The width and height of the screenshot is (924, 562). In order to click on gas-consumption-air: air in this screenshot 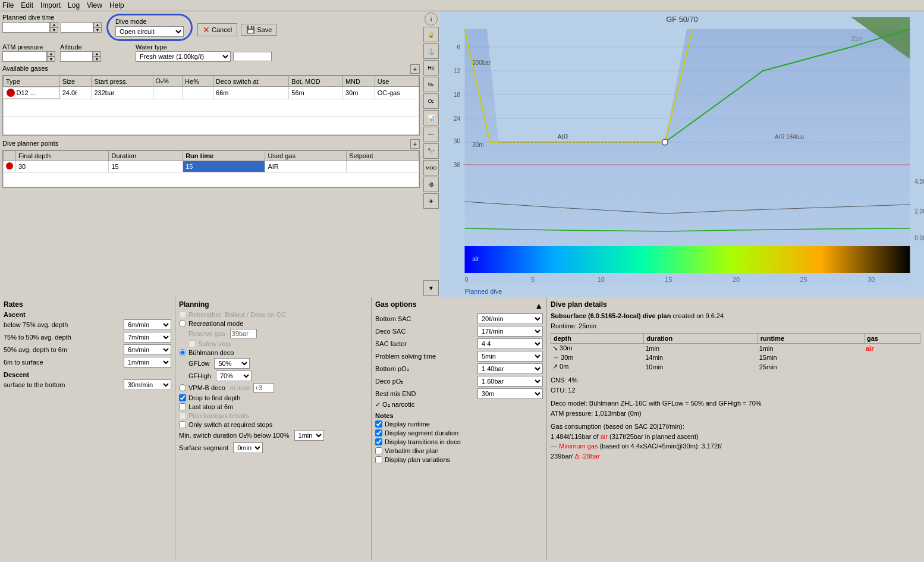, I will do `click(604, 437)`.